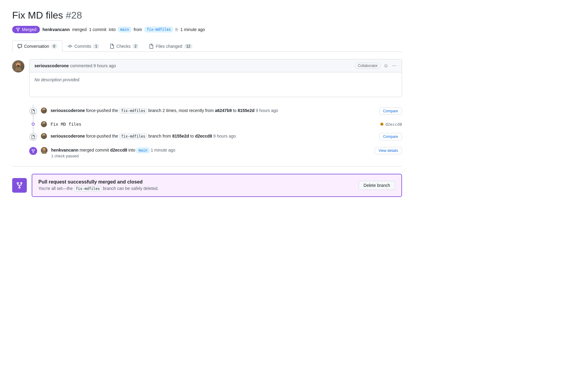  What do you see at coordinates (390, 137) in the screenshot?
I see `compare-button-3: Compare` at bounding box center [390, 137].